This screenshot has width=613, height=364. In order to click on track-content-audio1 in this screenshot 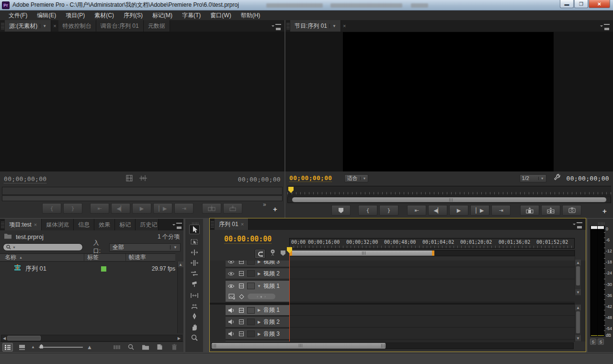, I will do `click(432, 310)`.